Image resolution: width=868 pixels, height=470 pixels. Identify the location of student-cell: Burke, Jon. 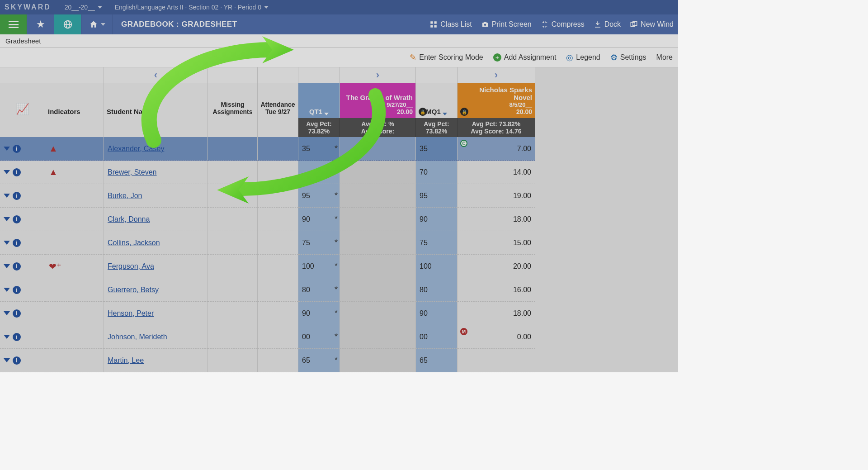
(156, 196).